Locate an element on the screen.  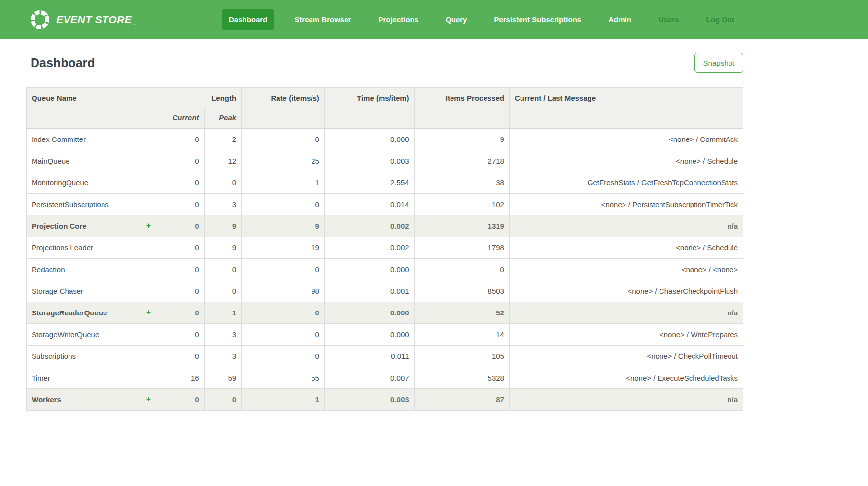
nav-item-persistent-subscriptions: Persistent Subscriptions is located at coordinates (537, 20).